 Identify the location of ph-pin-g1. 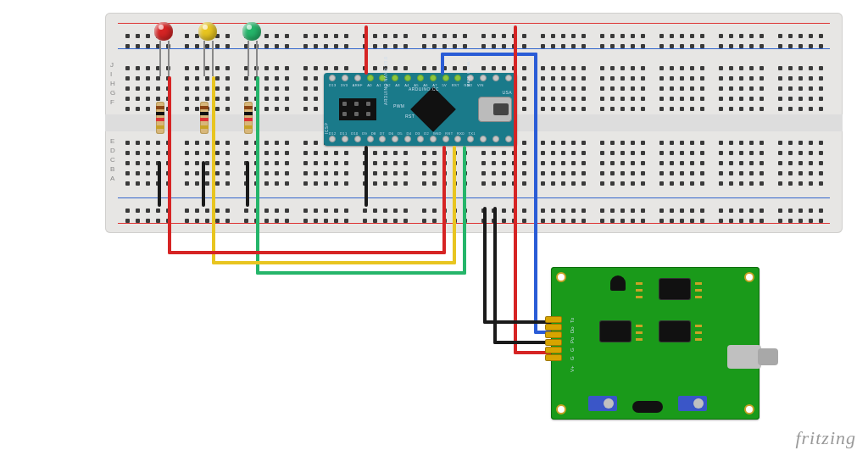
(554, 342).